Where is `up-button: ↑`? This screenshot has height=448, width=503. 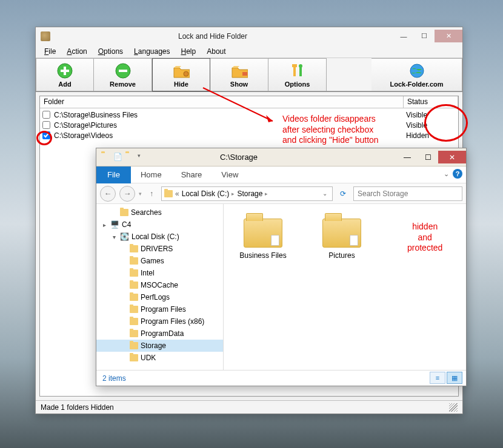
up-button: ↑ is located at coordinates (152, 194).